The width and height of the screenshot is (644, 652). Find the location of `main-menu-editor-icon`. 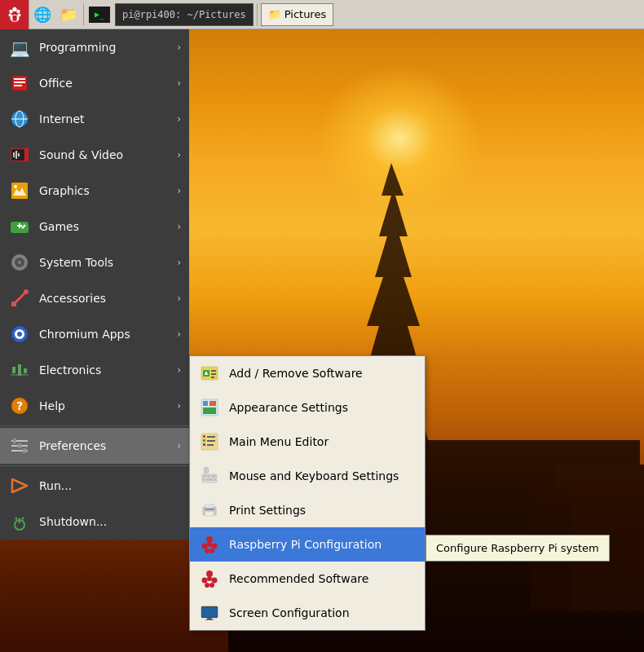

main-menu-editor-icon is located at coordinates (210, 442).